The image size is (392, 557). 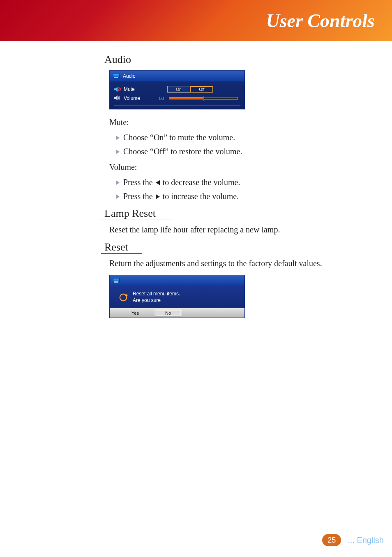 What do you see at coordinates (179, 89) in the screenshot?
I see `osd-mute-on: On` at bounding box center [179, 89].